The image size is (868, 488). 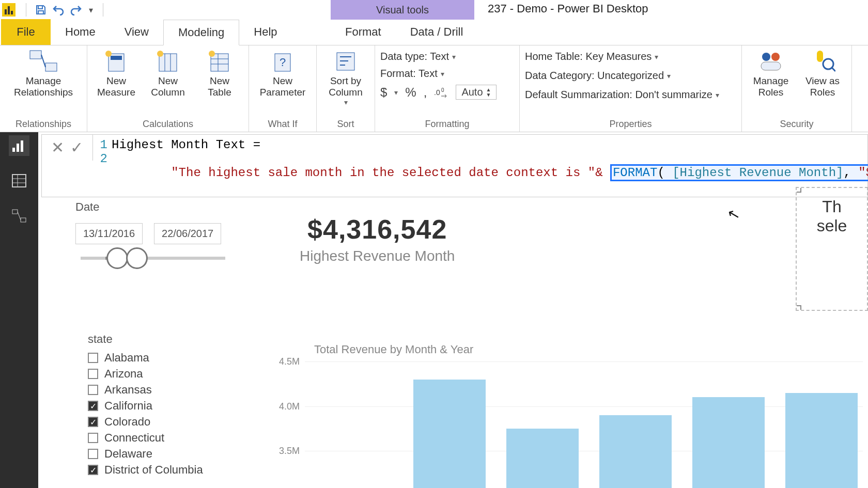 What do you see at coordinates (153, 258) in the screenshot?
I see `date-range-slider` at bounding box center [153, 258].